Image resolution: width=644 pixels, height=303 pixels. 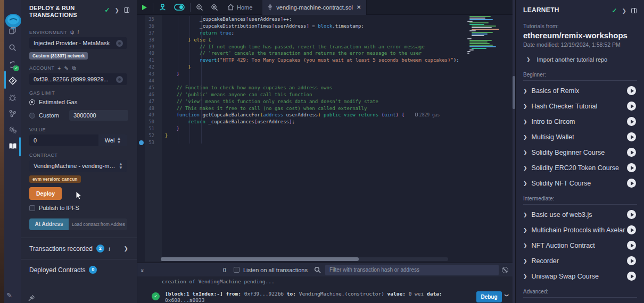 I want to click on code-line-36: 36 _cupcakeDistributionTimes[userAddress…, so click(x=298, y=27).